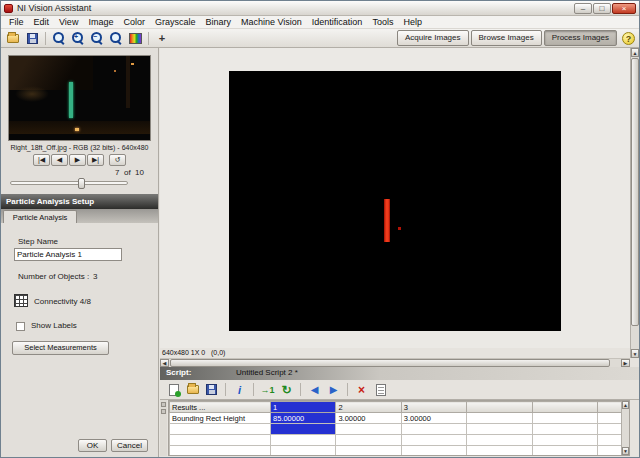 The width and height of the screenshot is (640, 458). Describe the element at coordinates (162, 38) in the screenshot. I see `pan-tool-button: +` at that location.